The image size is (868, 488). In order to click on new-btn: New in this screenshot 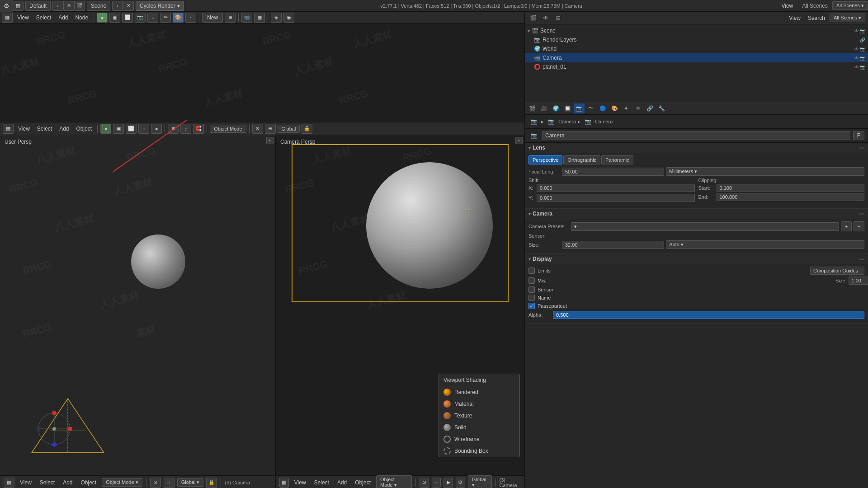, I will do `click(212, 18)`.